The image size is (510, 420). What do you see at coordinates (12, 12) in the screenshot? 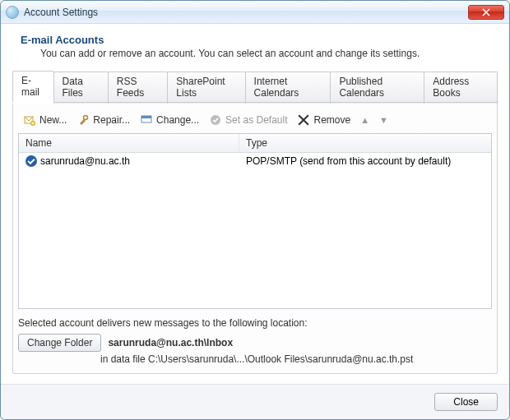
I see `app-icon` at bounding box center [12, 12].